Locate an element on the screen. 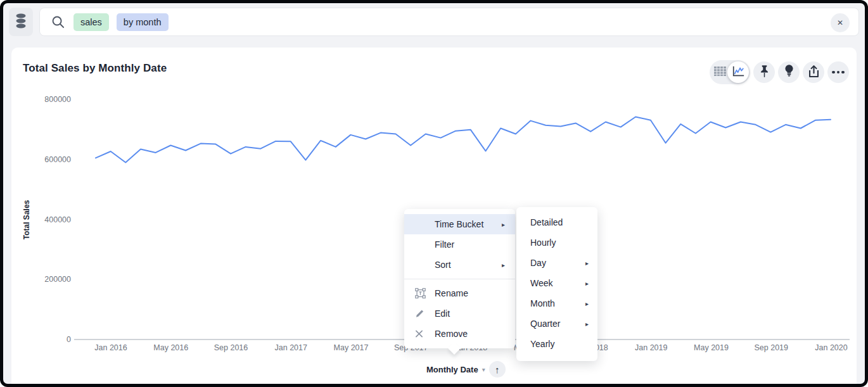  x-axis-field-control: Monthly Date ▾ ↑ is located at coordinates (466, 369).